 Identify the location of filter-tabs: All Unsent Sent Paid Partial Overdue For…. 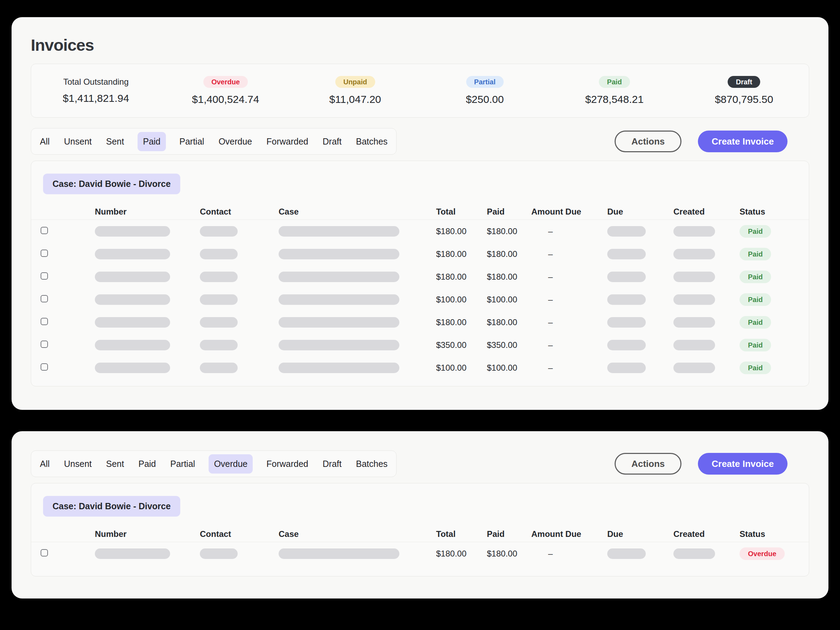
(213, 141).